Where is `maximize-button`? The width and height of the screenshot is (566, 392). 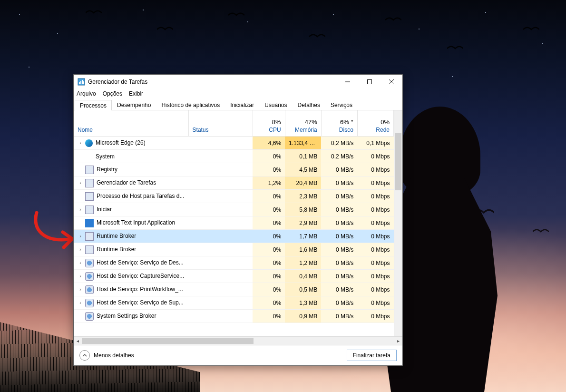 maximize-button is located at coordinates (370, 82).